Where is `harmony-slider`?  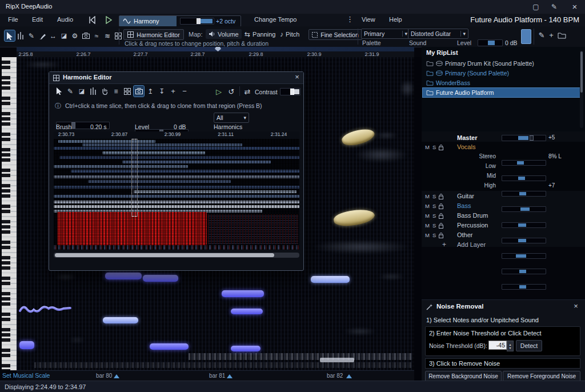
harmony-slider is located at coordinates (197, 21).